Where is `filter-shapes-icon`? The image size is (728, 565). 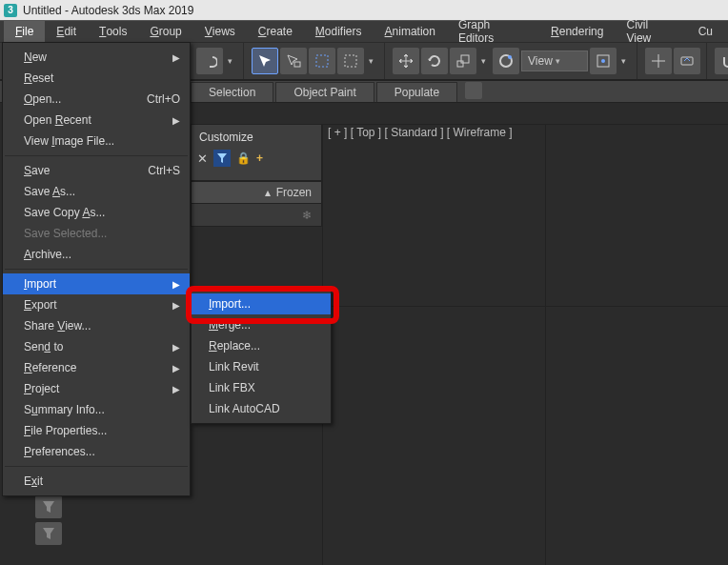
filter-shapes-icon is located at coordinates (49, 534).